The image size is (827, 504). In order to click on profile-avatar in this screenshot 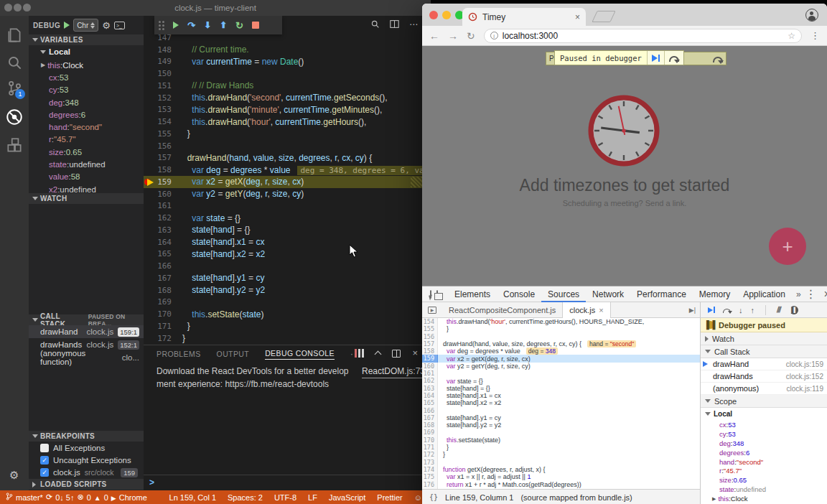, I will do `click(812, 15)`.